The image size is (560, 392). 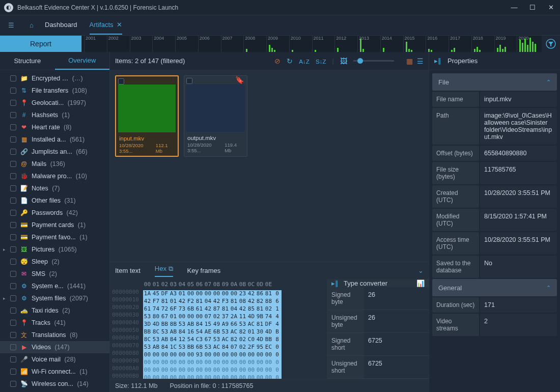 What do you see at coordinates (171, 269) in the screenshot?
I see `external-link-icon: ⧉` at bounding box center [171, 269].